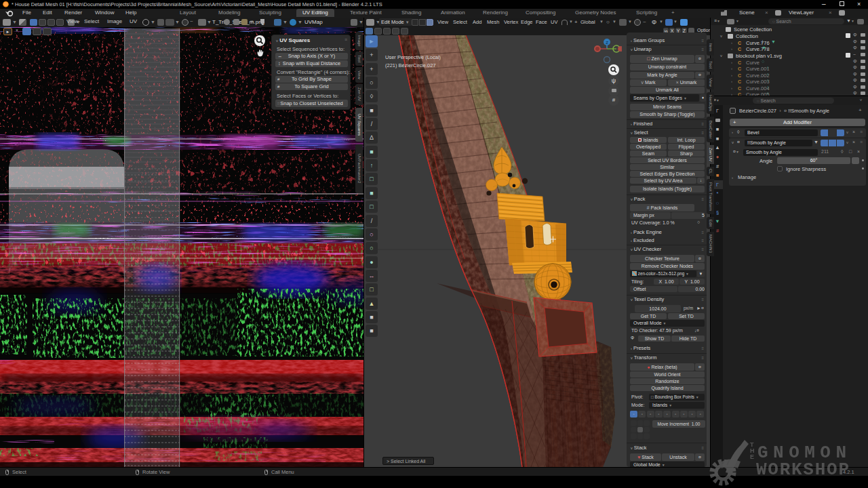 Image resolution: width=868 pixels, height=488 pixels. Describe the element at coordinates (607, 43) in the screenshot. I see `svg-text: Z` at that location.